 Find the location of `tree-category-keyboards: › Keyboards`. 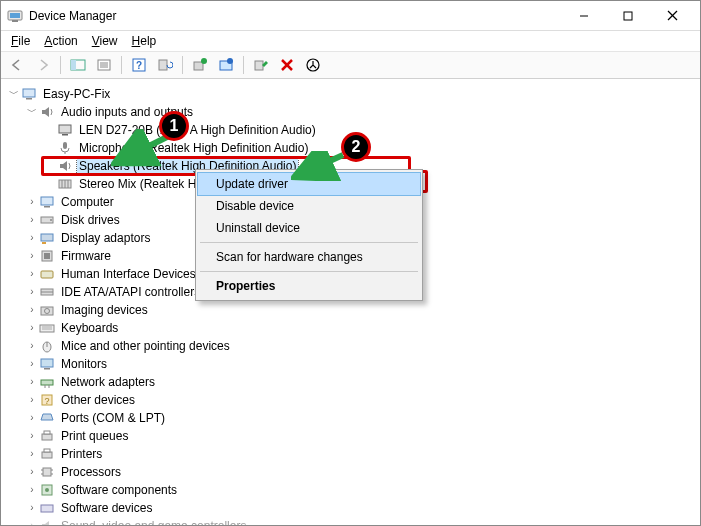

tree-category-keyboards: › Keyboards is located at coordinates (352, 328).